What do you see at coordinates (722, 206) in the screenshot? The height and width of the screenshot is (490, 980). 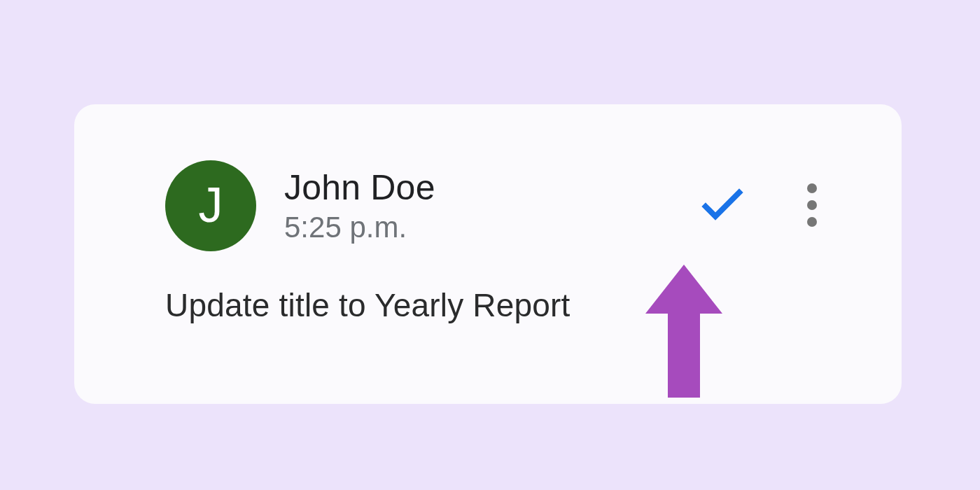 I see `resolve-button` at bounding box center [722, 206].